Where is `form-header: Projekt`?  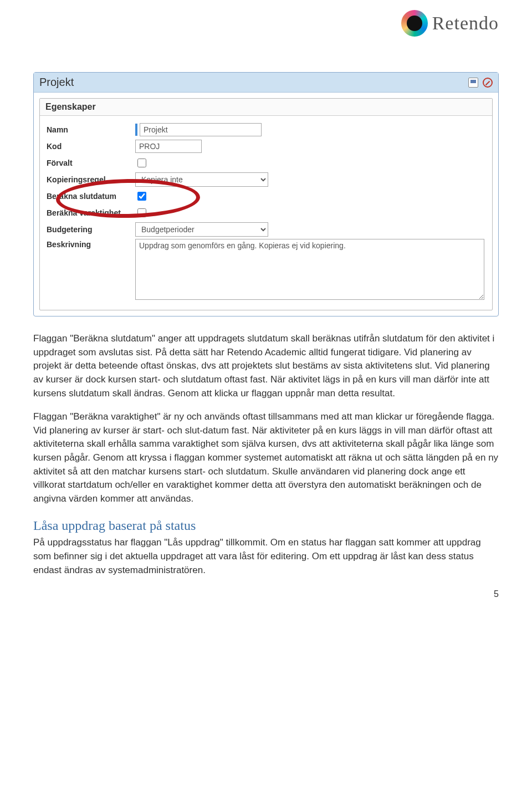
form-header: Projekt is located at coordinates (266, 83).